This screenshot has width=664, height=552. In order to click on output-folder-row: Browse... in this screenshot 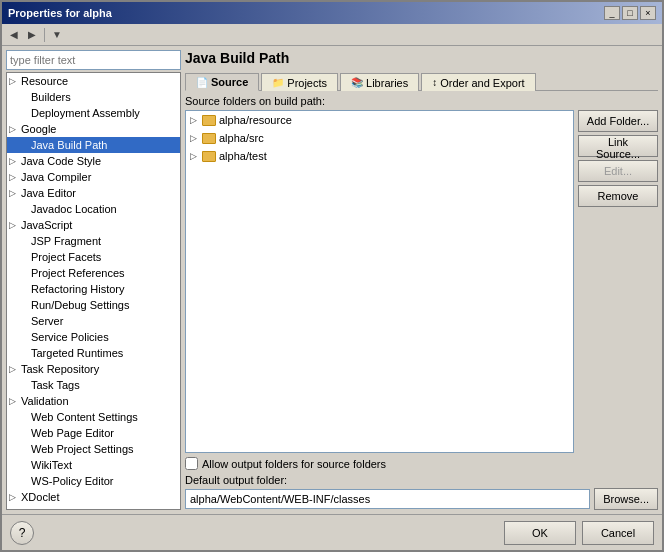, I will do `click(422, 499)`.